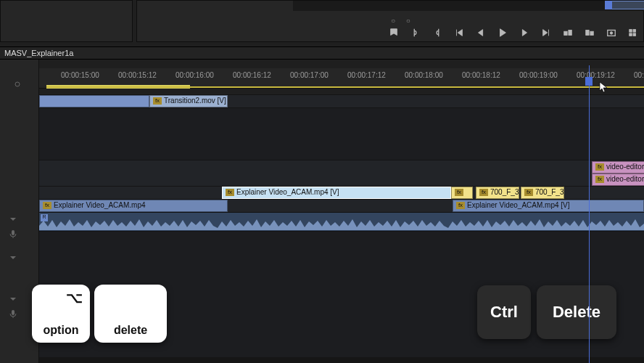  I want to click on program-panel: ○ ○, so click(390, 21).